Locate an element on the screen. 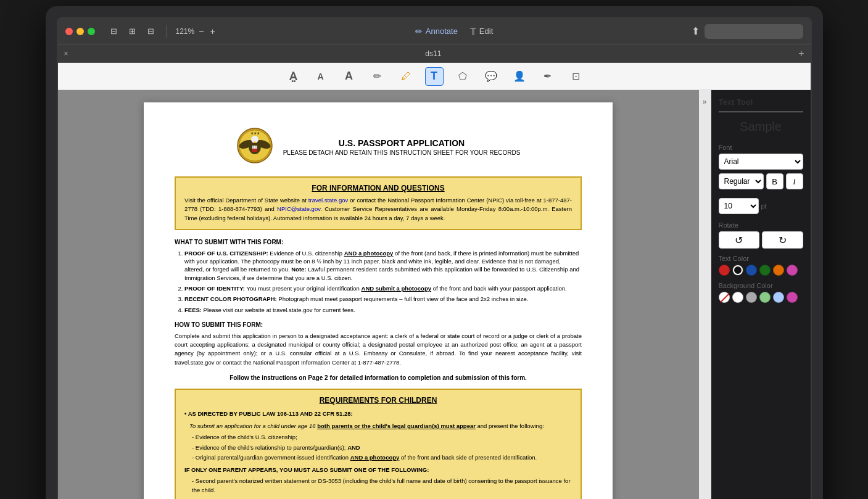  submit-title: WHAT TO SUBMIT WITH THIS FORM: is located at coordinates (378, 242).